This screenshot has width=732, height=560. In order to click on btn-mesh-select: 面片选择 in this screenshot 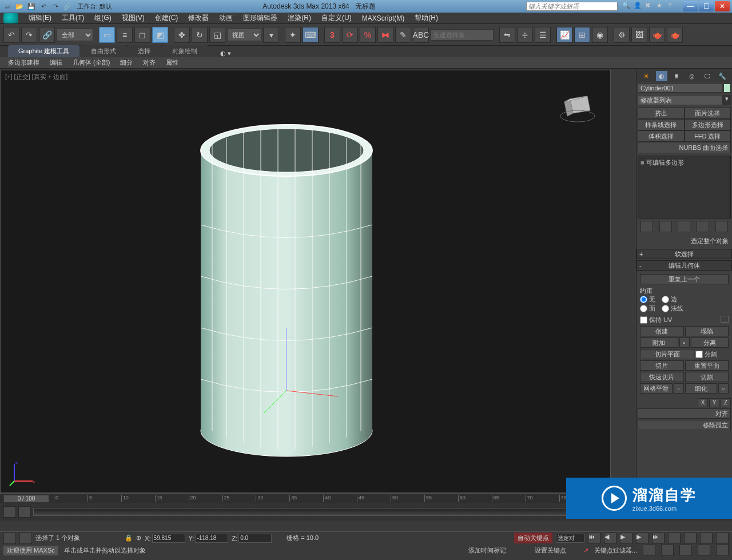, I will do `click(708, 113)`.